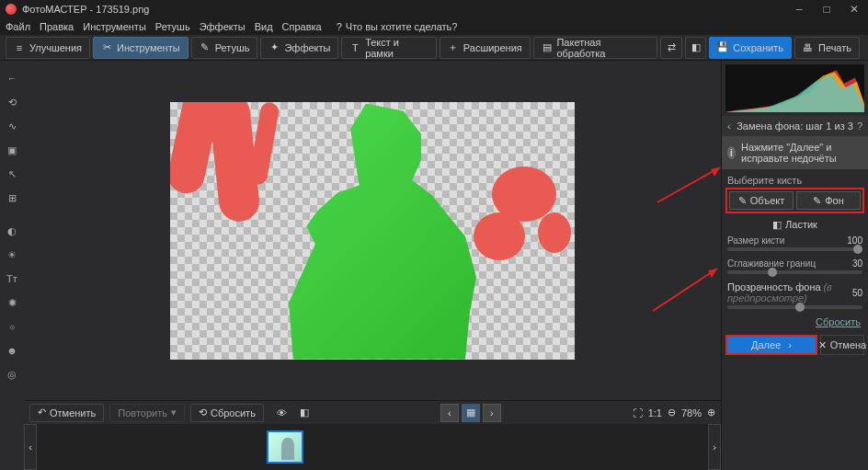 The width and height of the screenshot is (868, 470). Describe the element at coordinates (671, 48) in the screenshot. I see `swap-icon: ⇄` at that location.